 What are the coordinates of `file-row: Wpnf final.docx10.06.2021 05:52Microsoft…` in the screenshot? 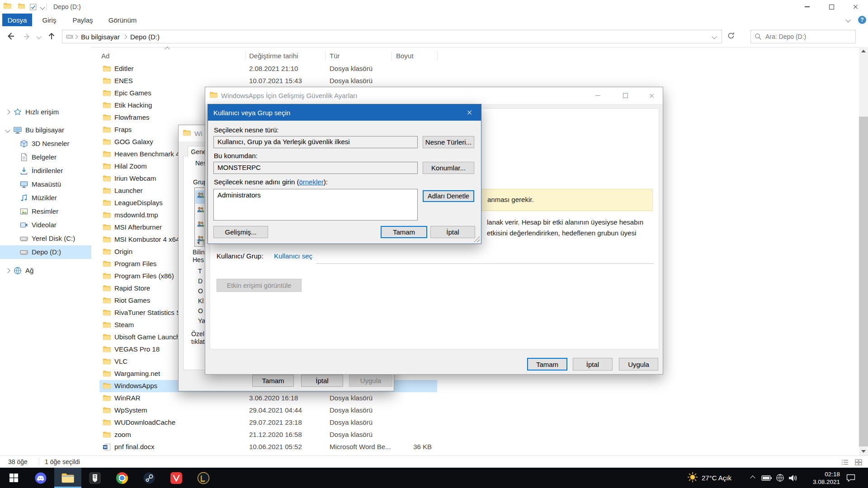 It's located at (269, 447).